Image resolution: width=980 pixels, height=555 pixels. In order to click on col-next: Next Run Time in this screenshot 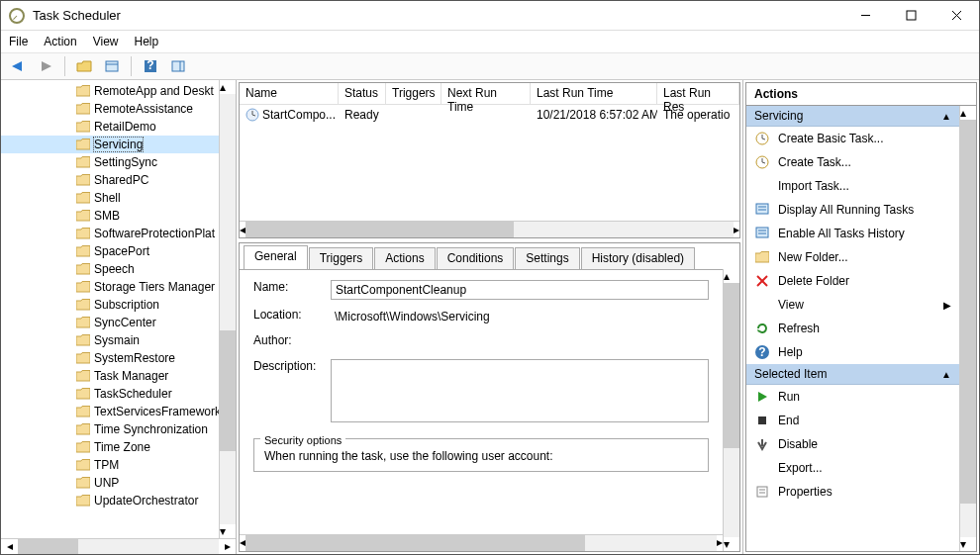, I will do `click(486, 93)`.